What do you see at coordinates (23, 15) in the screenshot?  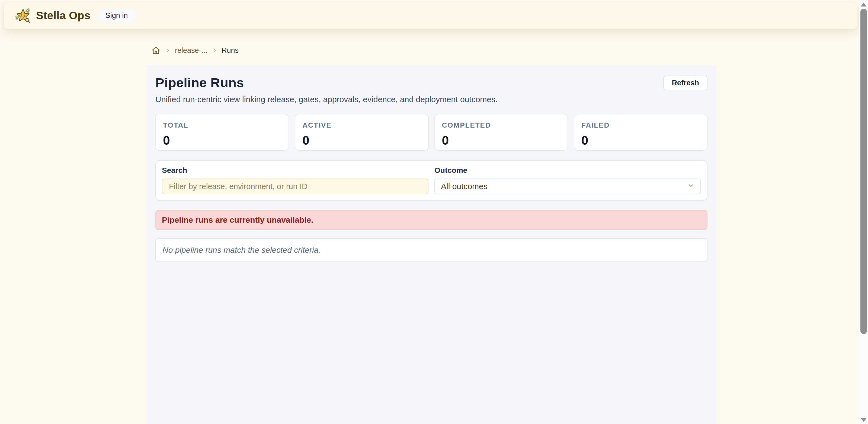 I see `star-mascot-icon` at bounding box center [23, 15].